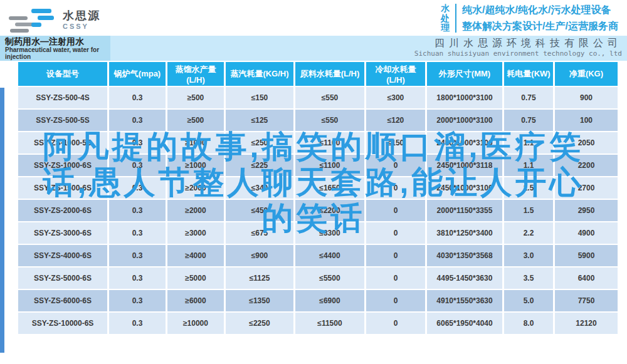 The height and width of the screenshot is (364, 627). I want to click on spec-cell: 3.0, so click(529, 256).